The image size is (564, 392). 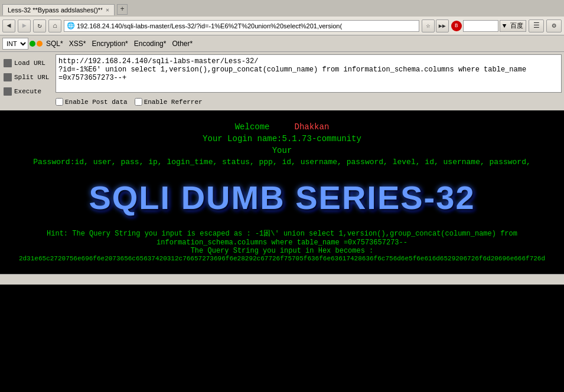 I want to click on logo-area: SQLI DUMB SERIES-32, so click(x=282, y=197).